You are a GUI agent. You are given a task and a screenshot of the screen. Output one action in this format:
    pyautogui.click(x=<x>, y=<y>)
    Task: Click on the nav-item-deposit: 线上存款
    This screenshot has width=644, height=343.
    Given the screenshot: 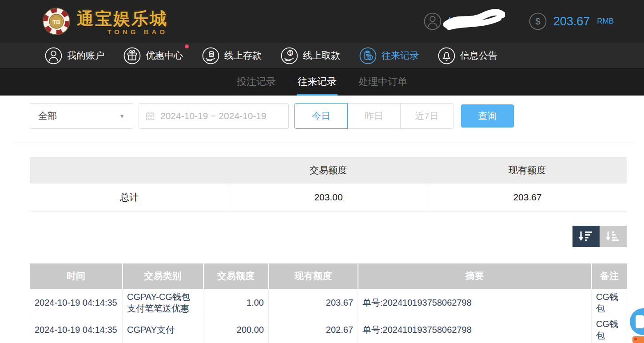 What is the action you would take?
    pyautogui.click(x=232, y=56)
    